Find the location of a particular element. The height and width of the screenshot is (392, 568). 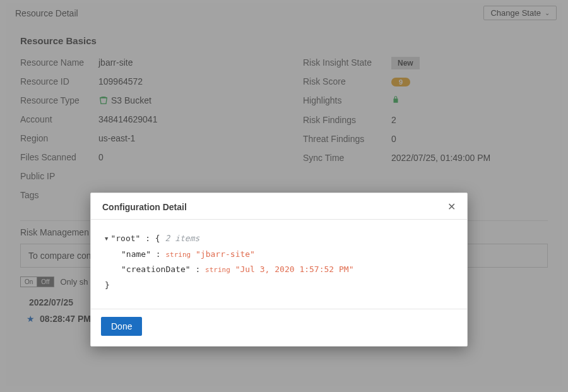

json-type-creationdate: string is located at coordinates (218, 270).